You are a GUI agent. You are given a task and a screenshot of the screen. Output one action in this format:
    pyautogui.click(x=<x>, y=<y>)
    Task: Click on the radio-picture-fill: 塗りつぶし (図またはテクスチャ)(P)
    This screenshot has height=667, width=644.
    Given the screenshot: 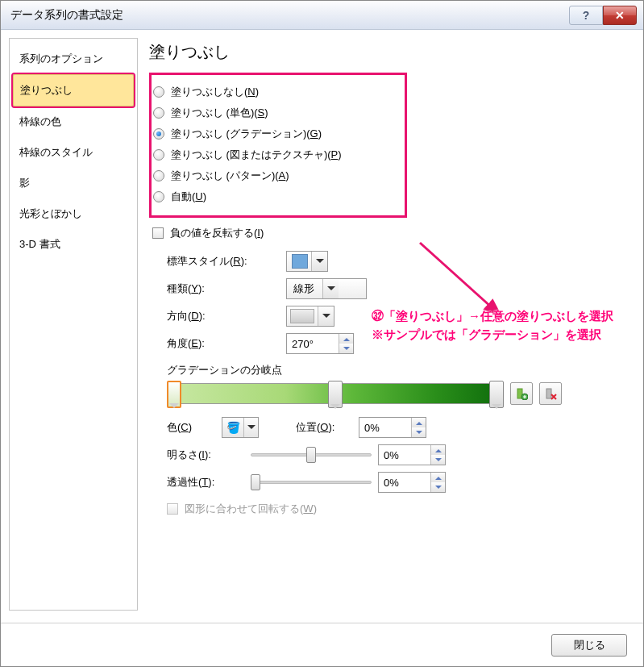 What is the action you would take?
    pyautogui.click(x=275, y=155)
    